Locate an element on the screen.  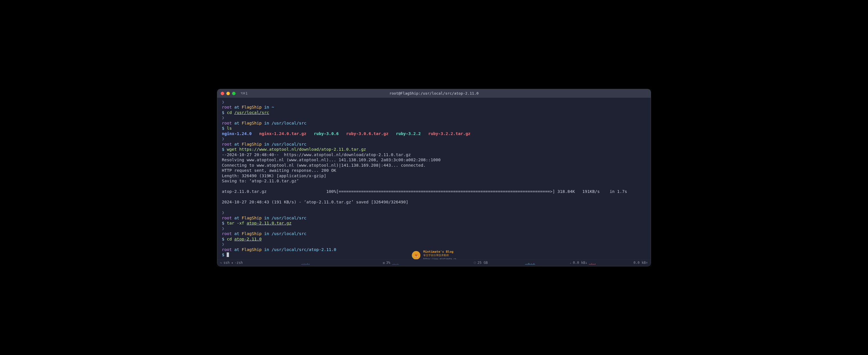
cpu-value: 3% is located at coordinates (388, 263).